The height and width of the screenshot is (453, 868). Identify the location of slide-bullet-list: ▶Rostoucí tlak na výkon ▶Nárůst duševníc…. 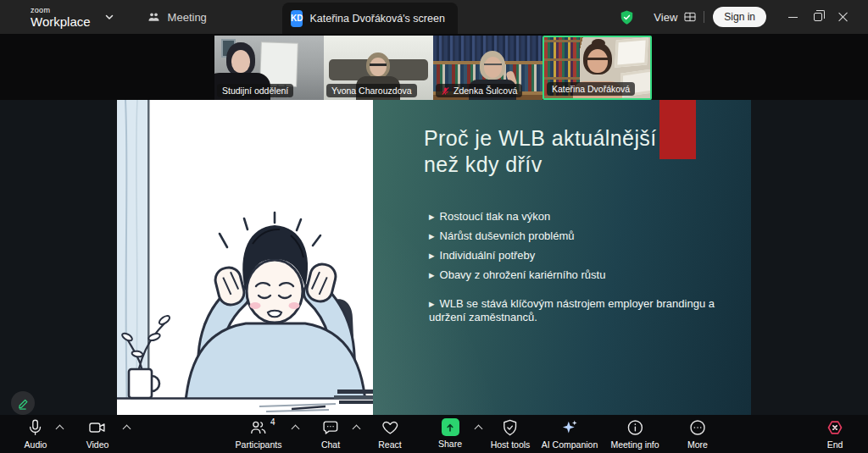
(517, 249).